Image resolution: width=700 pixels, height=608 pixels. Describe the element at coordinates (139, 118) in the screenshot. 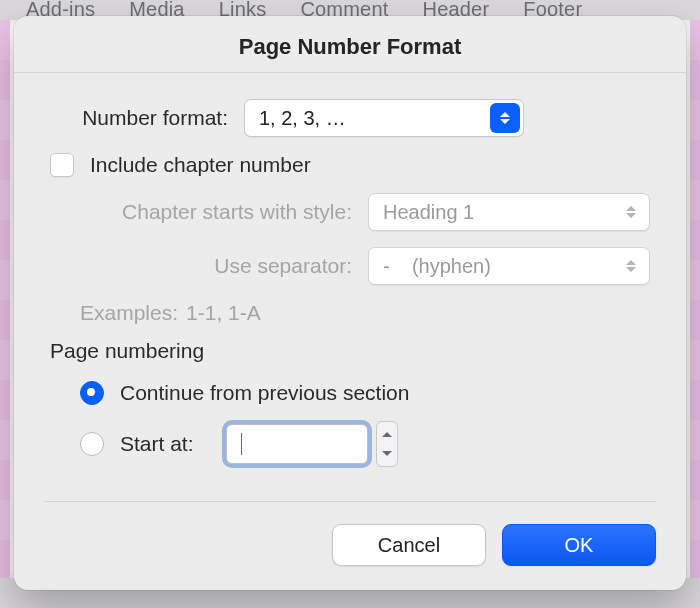

I see `number-format-label: Number format:` at that location.